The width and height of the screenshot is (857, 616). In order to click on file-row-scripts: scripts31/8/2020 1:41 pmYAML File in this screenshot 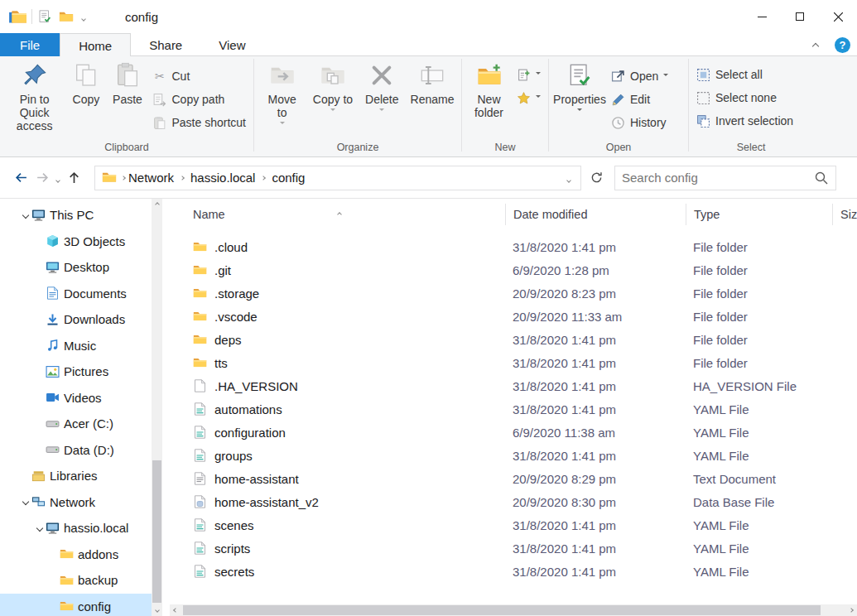, I will do `click(513, 548)`.